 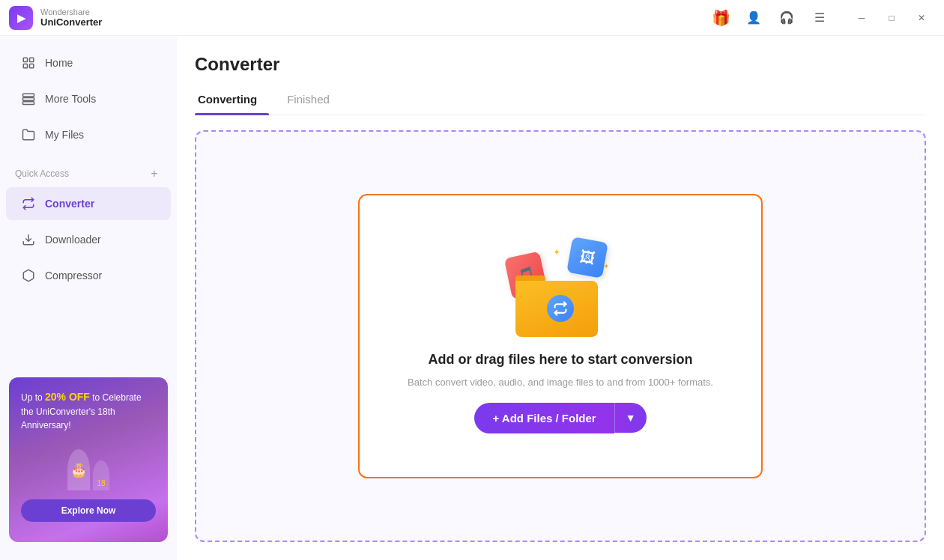 I want to click on sidebar-item-converter: Converter, so click(x=88, y=204).